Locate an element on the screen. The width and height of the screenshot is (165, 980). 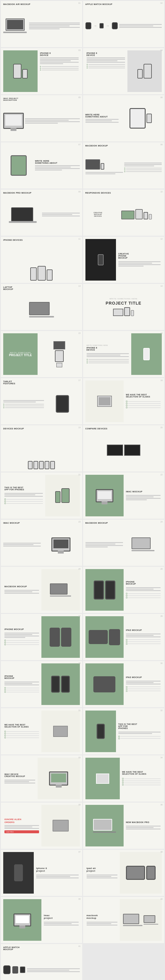
slide-iphone6-right: 04 IPHONE 6DEVICE is located at coordinates (123, 71).